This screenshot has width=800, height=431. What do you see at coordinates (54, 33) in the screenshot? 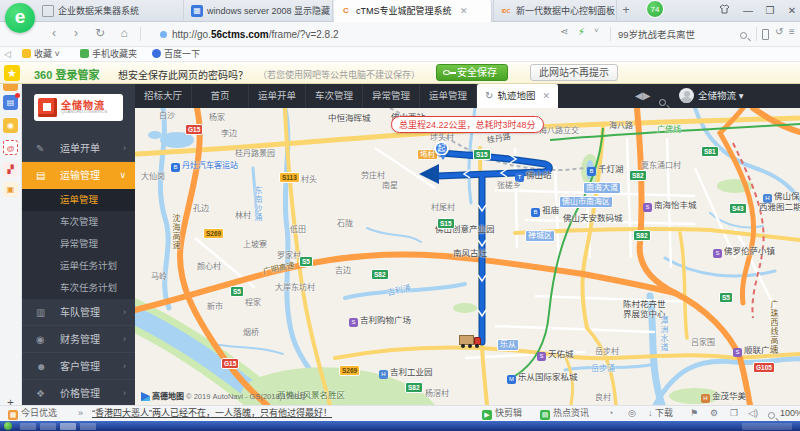
I see `back-icon: ‹` at bounding box center [54, 33].